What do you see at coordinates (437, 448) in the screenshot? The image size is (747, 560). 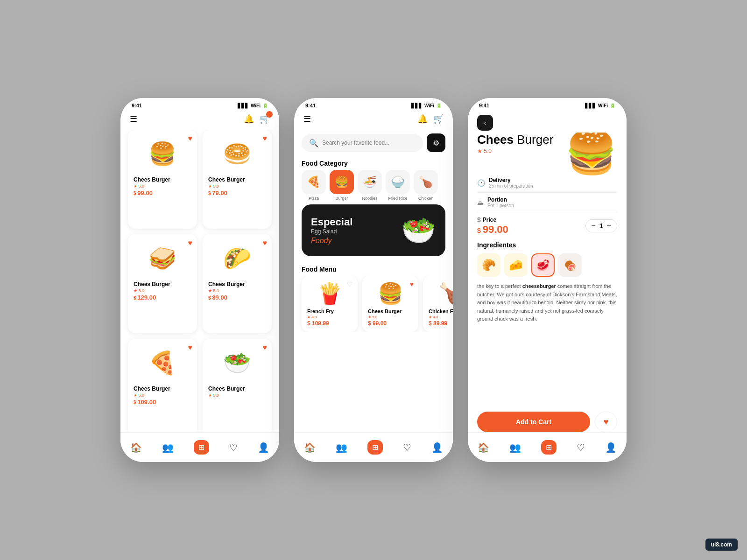 I see `nav-profile-2: 👤` at bounding box center [437, 448].